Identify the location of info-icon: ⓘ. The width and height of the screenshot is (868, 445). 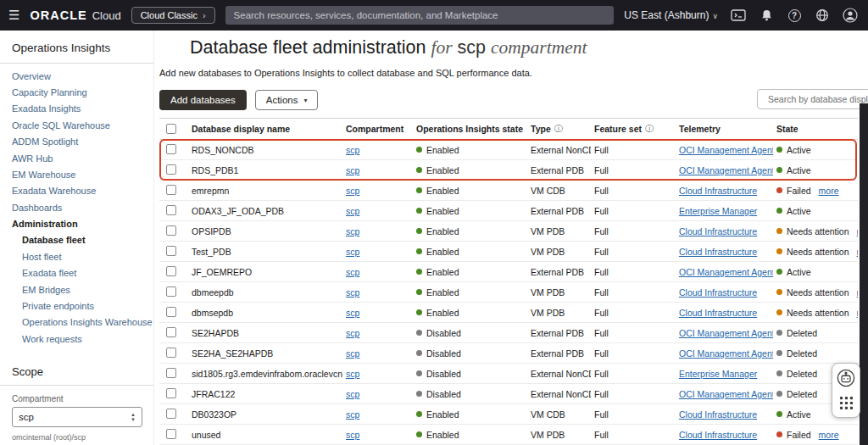
(559, 129).